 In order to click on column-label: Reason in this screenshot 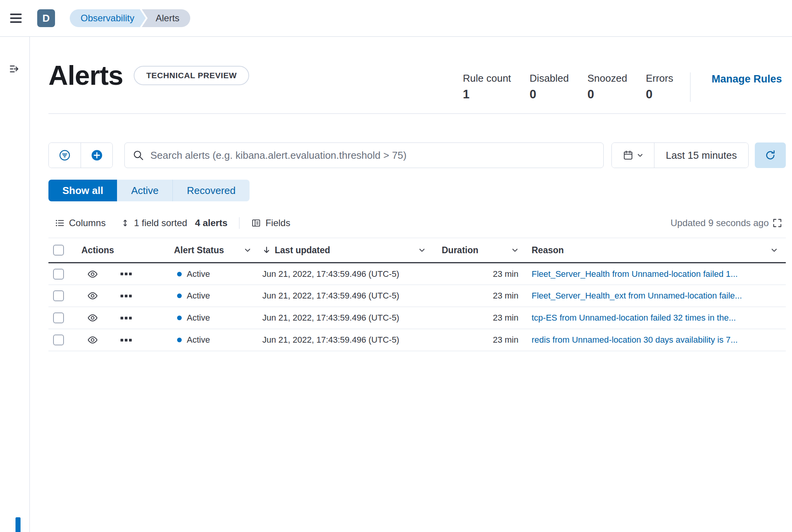, I will do `click(548, 250)`.